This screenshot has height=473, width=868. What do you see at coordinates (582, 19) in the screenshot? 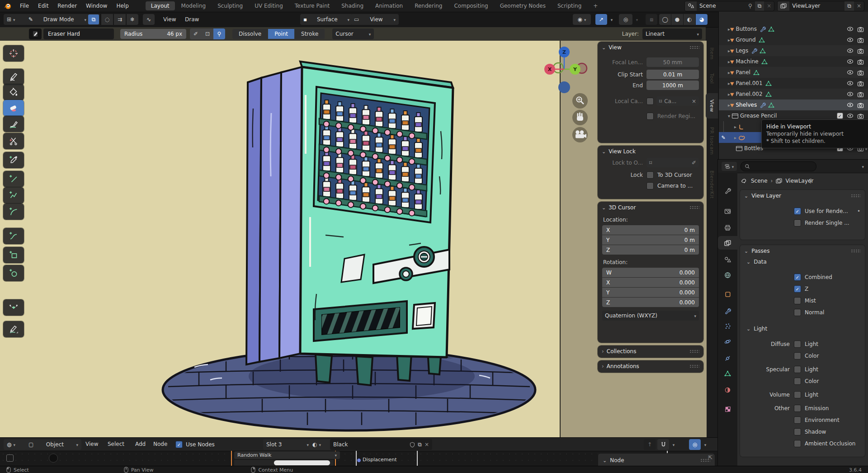
I see `object-visibility-dropdown: ◉` at bounding box center [582, 19].